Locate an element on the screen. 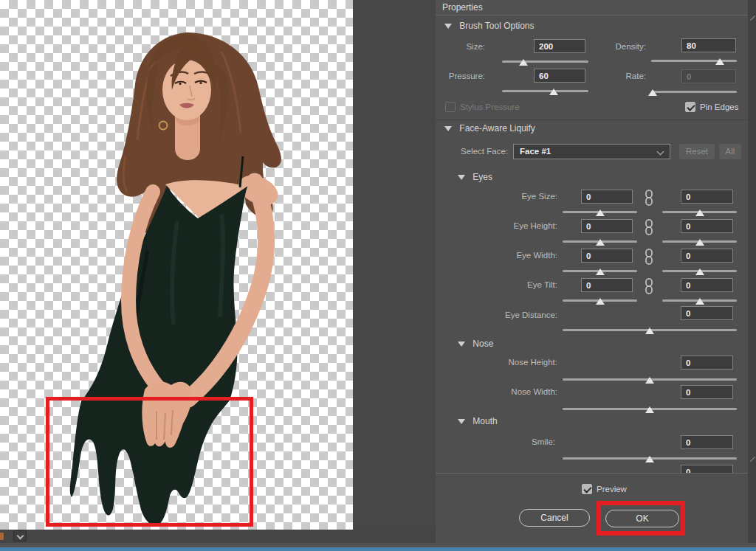 This screenshot has height=551, width=756. eye-tilt-left-slider is located at coordinates (599, 302).